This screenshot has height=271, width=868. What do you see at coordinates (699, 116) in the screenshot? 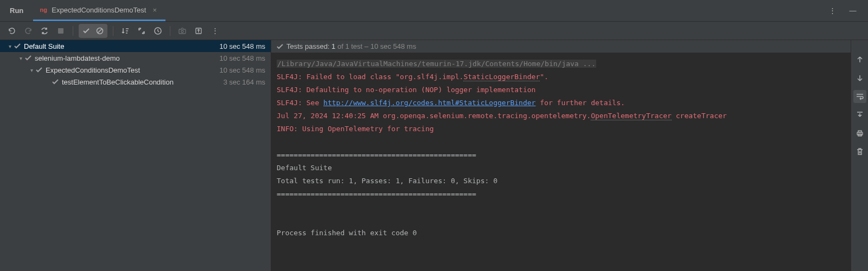
I see `console-line: createTracer` at bounding box center [699, 116].